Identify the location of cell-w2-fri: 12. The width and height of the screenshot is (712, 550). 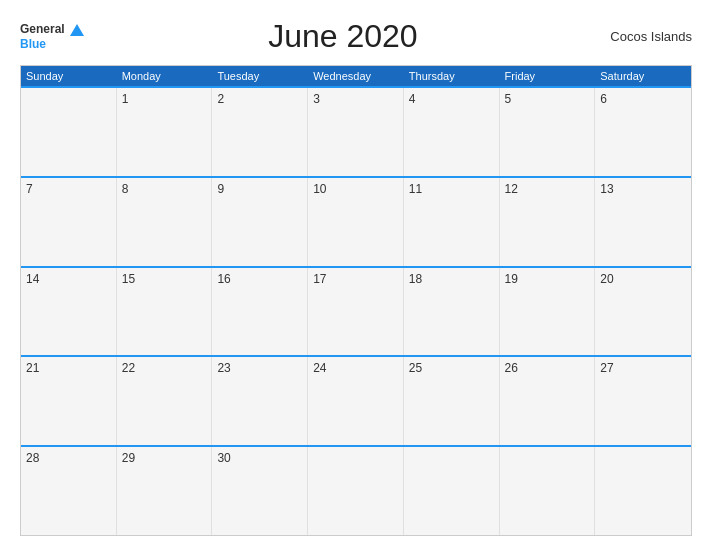
(548, 222).